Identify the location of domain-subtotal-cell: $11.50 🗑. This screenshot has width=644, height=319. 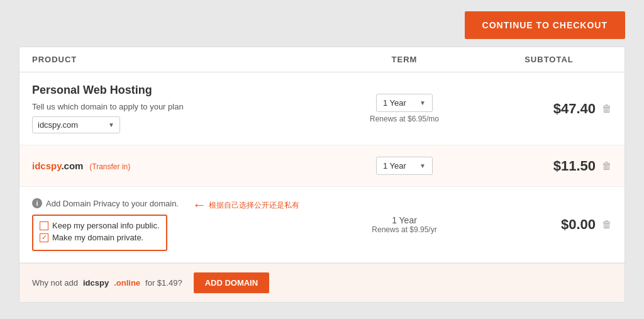
(549, 166).